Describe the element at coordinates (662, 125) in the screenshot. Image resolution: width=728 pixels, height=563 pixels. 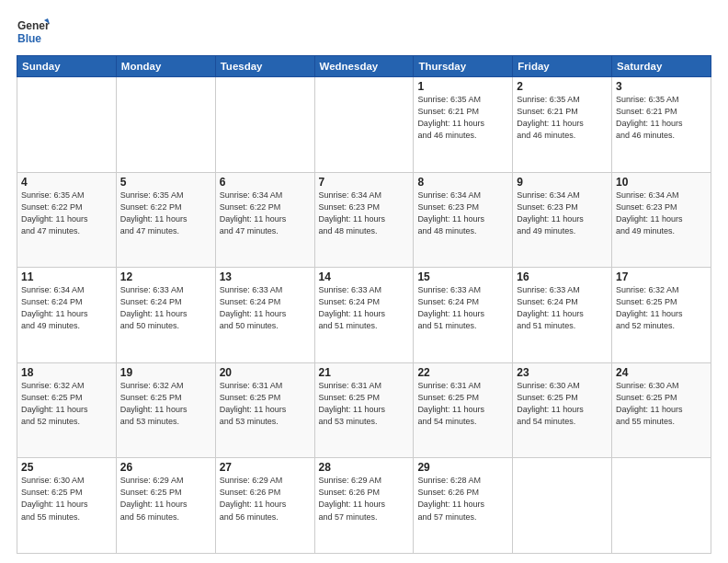
I see `calendar-cell: 3Sunrise: 6:35 AM Sunset: 6:21 PM Daylig…` at that location.